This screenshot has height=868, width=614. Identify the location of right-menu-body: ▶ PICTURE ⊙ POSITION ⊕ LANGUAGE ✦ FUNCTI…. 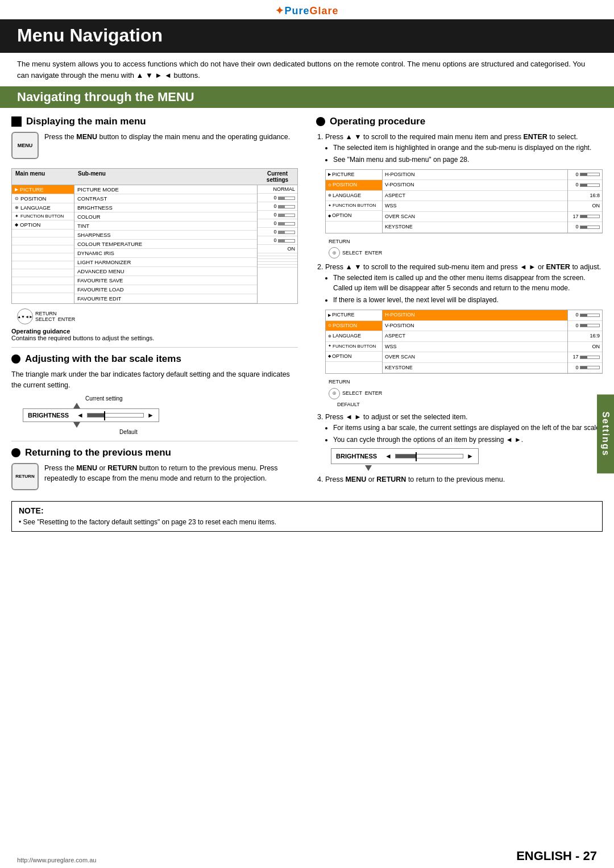
(464, 201).